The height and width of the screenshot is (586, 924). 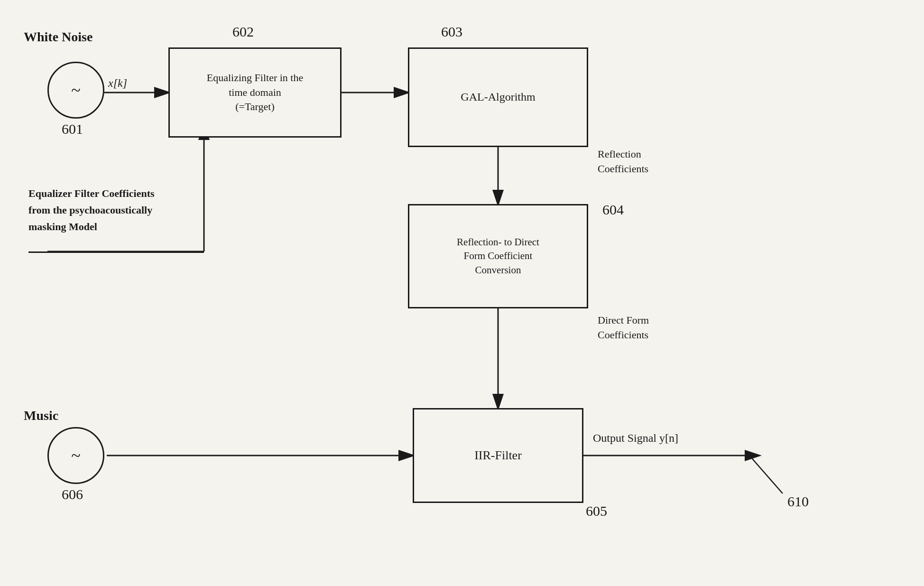 What do you see at coordinates (613, 210) in the screenshot?
I see `block-604-id: 604` at bounding box center [613, 210].